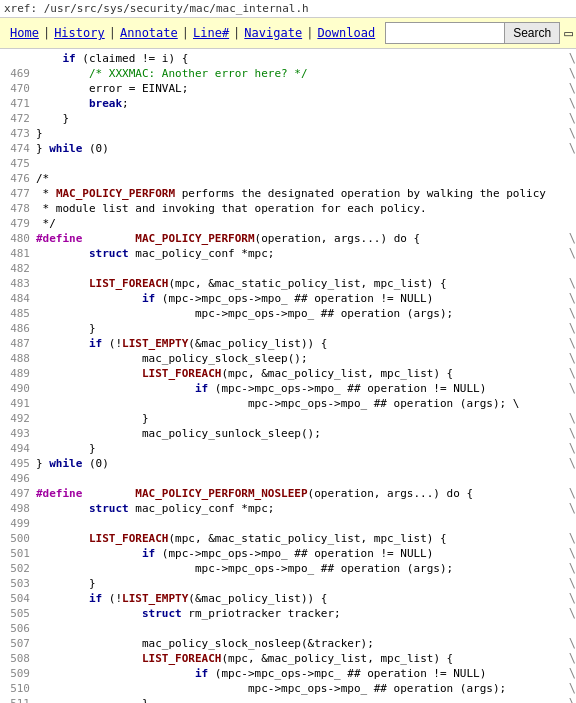 This screenshot has height=703, width=576. What do you see at coordinates (300, 148) in the screenshot?
I see `line-content: } while (0)` at bounding box center [300, 148].